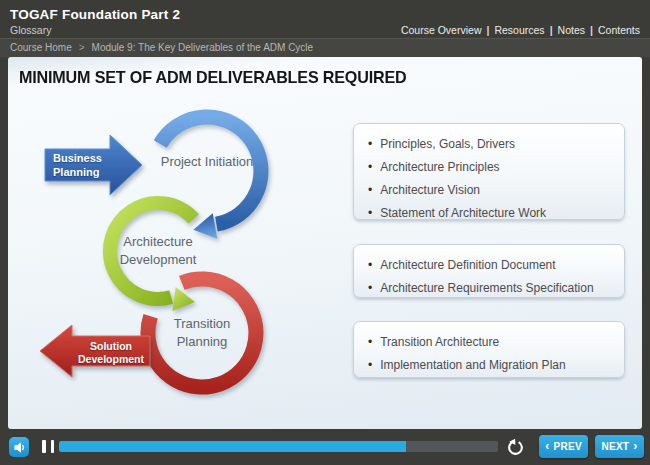 This screenshot has width=650, height=465. What do you see at coordinates (212, 78) in the screenshot?
I see `slide-title: MINIMUM SET OF ADM DELIVERABLES REQUIRED` at bounding box center [212, 78].